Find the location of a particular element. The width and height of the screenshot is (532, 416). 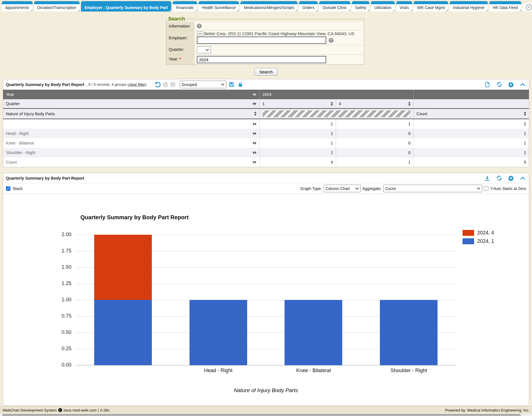

tab-medications-allergies-scripts: Medications/Allergies/Scripts is located at coordinates (269, 6).